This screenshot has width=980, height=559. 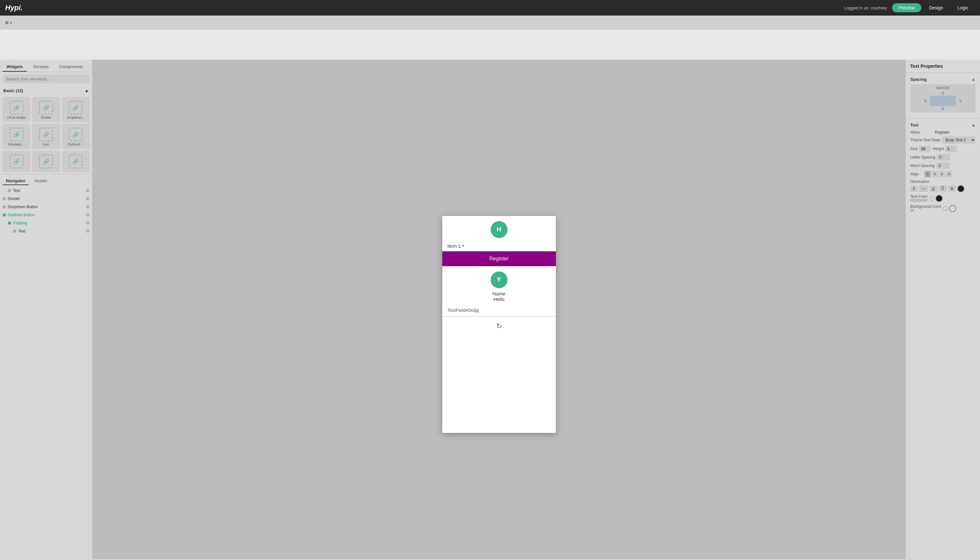 I want to click on nav-item-padding: Padding ⚙, so click(x=46, y=223).